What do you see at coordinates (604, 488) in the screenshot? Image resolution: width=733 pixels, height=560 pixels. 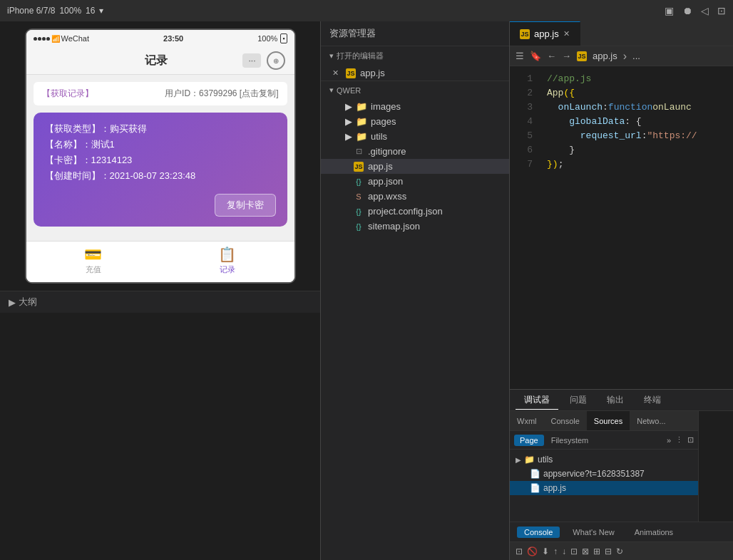 I see `tree-appjs: 📄 app.js` at bounding box center [604, 488].